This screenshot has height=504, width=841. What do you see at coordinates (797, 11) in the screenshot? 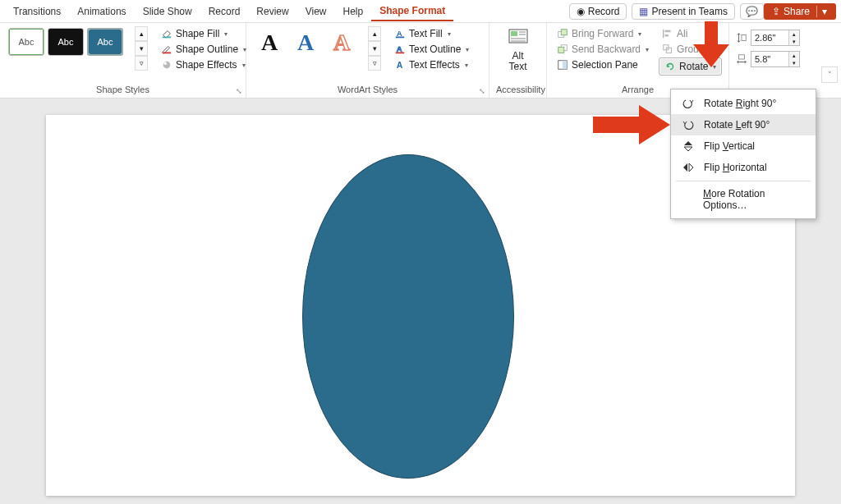
I see `share-label: Share` at bounding box center [797, 11].